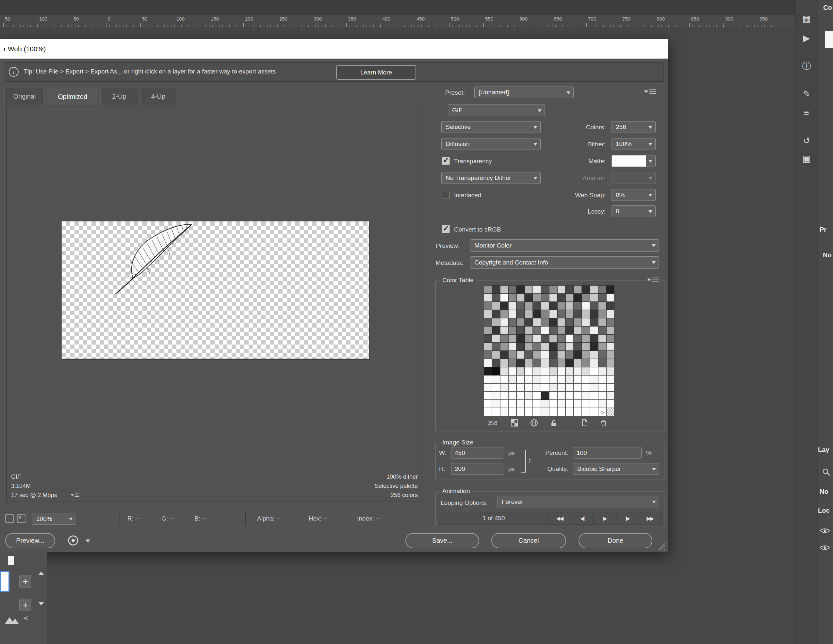 The image size is (833, 644). I want to click on locked-color-swatch: ◇, so click(602, 412).